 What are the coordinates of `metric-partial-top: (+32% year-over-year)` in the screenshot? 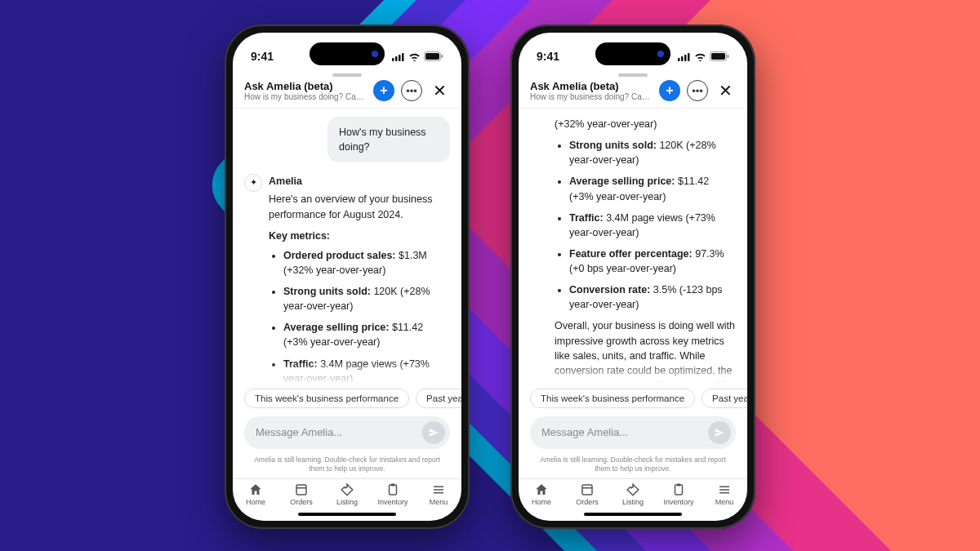 It's located at (633, 124).